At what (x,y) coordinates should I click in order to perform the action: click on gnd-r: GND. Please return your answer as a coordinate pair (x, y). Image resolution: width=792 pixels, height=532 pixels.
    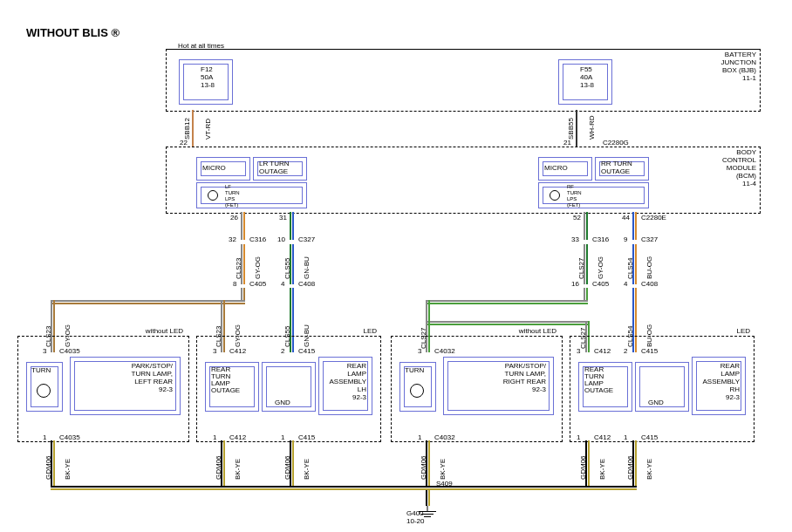
    Looking at the image, I should click on (656, 403).